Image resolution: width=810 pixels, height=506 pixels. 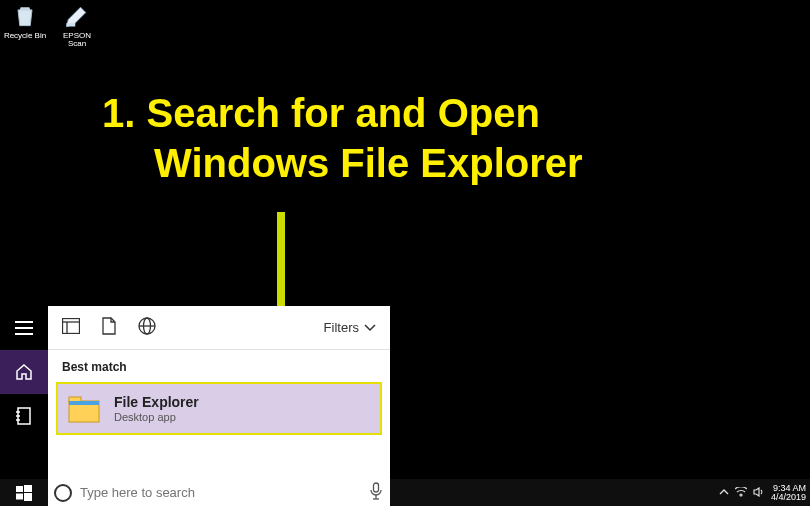 What do you see at coordinates (156, 417) in the screenshot?
I see `search-result-subtitle: Desktop app` at bounding box center [156, 417].